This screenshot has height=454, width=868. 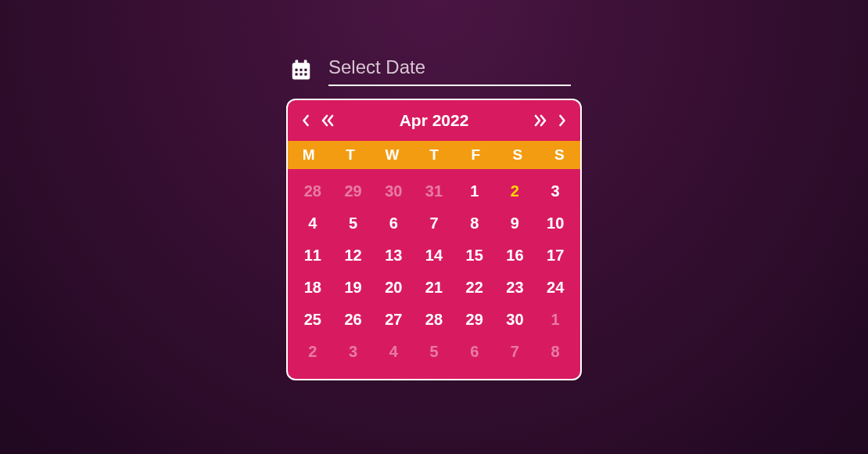 I want to click on calendar-icon, so click(x=301, y=70).